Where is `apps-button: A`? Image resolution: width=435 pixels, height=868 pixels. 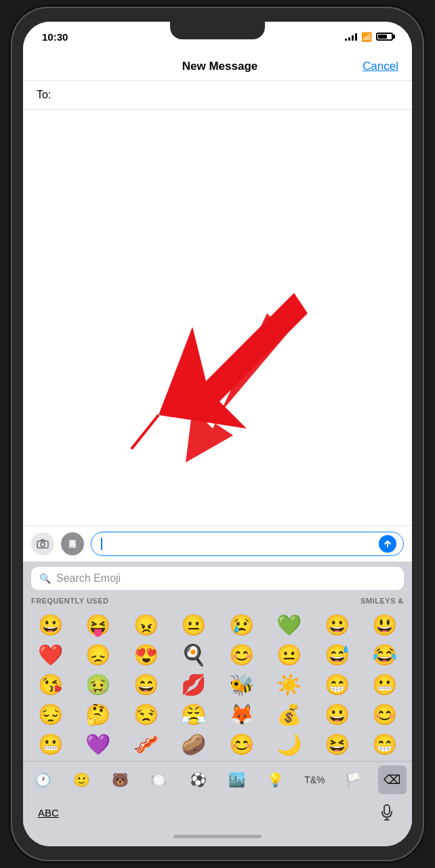 apps-button: A is located at coordinates (72, 544).